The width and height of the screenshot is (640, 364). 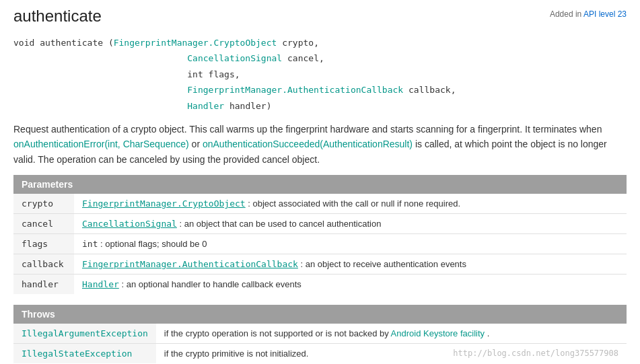 I want to click on parameters-header: Parameters, so click(x=320, y=184).